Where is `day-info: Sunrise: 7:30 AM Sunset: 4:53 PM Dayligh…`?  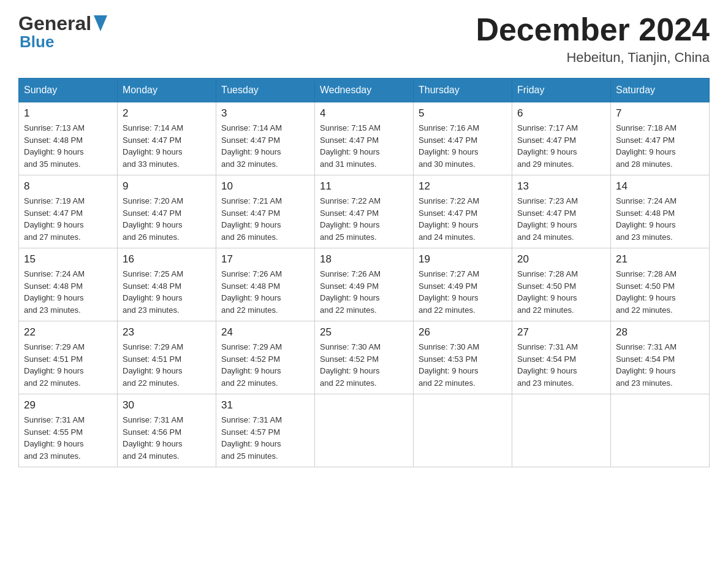
day-info: Sunrise: 7:30 AM Sunset: 4:53 PM Dayligh… is located at coordinates (463, 365).